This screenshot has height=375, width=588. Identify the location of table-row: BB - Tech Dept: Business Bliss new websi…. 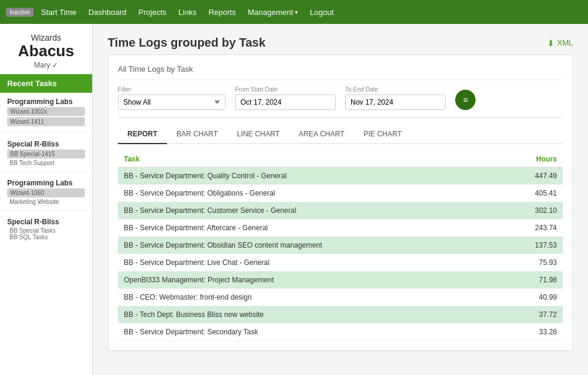
(340, 315).